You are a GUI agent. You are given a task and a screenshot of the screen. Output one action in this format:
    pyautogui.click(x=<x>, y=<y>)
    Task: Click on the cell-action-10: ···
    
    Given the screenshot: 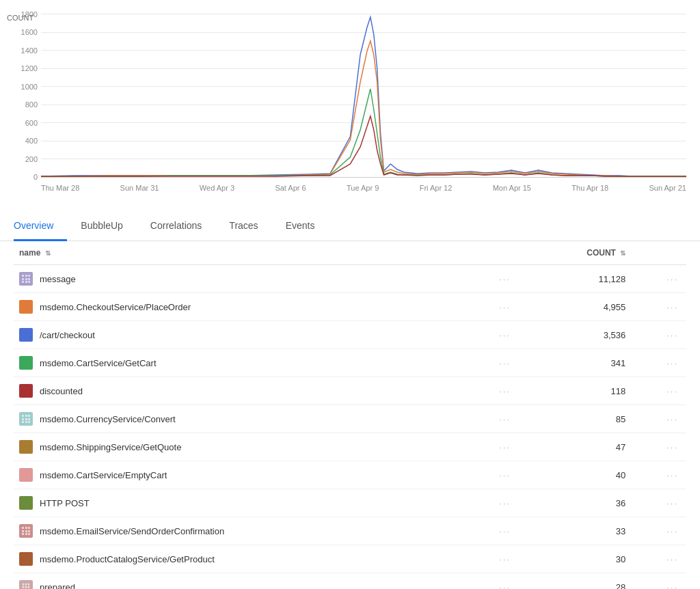 What is the action you would take?
    pyautogui.click(x=659, y=559)
    